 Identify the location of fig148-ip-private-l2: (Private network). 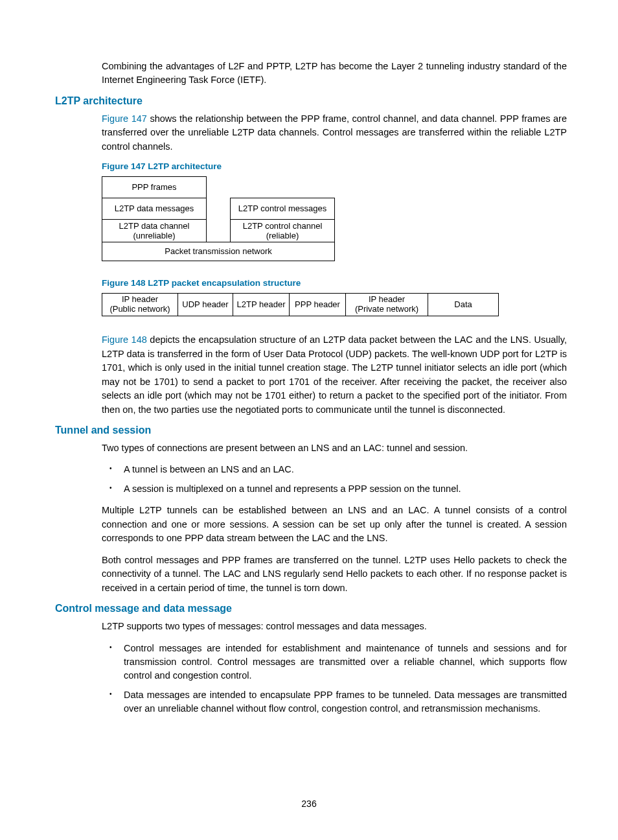
(387, 310).